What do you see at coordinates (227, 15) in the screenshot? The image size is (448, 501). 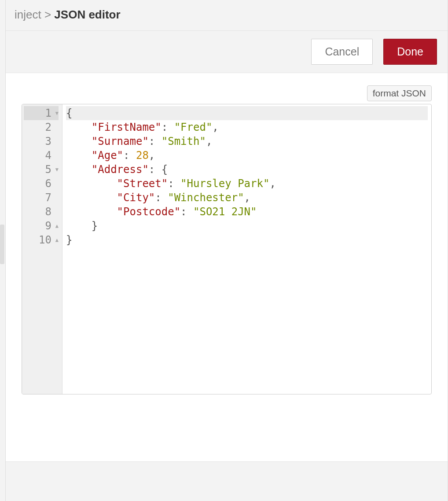 I see `breadcrumb: inject > JSON editor` at bounding box center [227, 15].